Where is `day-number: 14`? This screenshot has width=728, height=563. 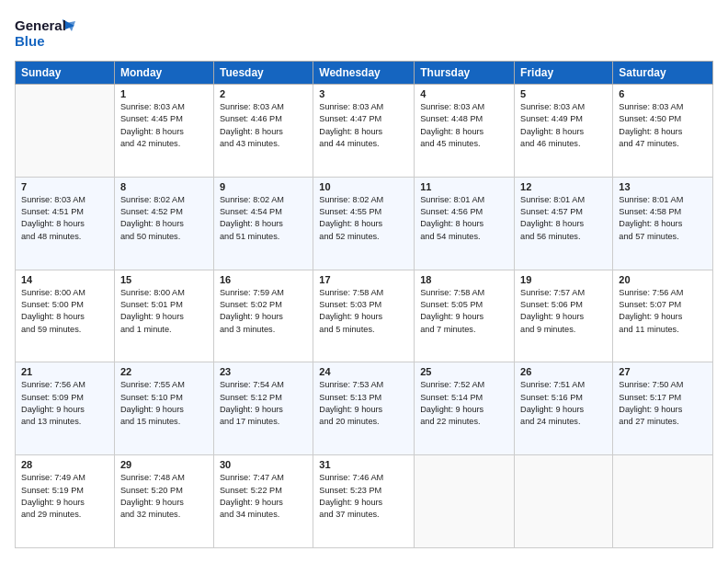 day-number: 14 is located at coordinates (64, 280).